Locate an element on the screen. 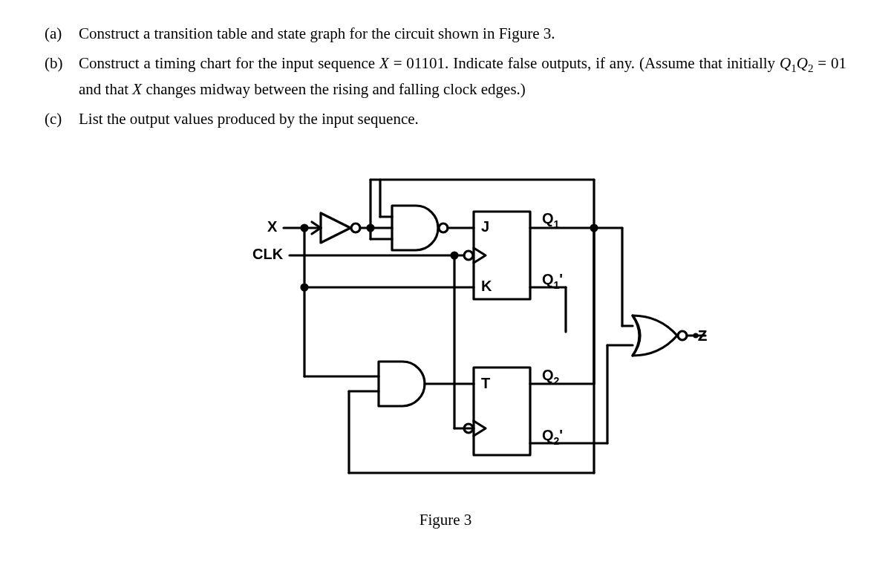  label-t: T is located at coordinates (486, 383).